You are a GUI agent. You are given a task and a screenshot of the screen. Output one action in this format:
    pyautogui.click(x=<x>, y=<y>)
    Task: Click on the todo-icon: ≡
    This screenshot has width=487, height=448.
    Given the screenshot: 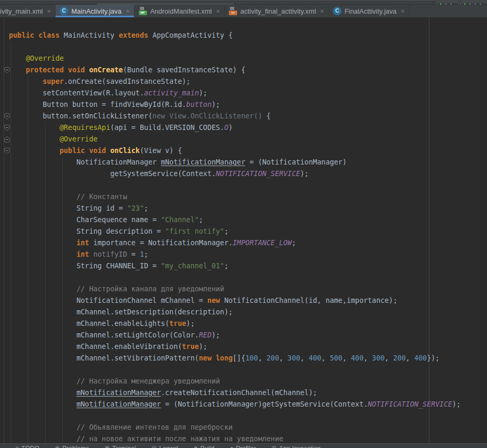 What is the action you would take?
    pyautogui.click(x=17, y=446)
    